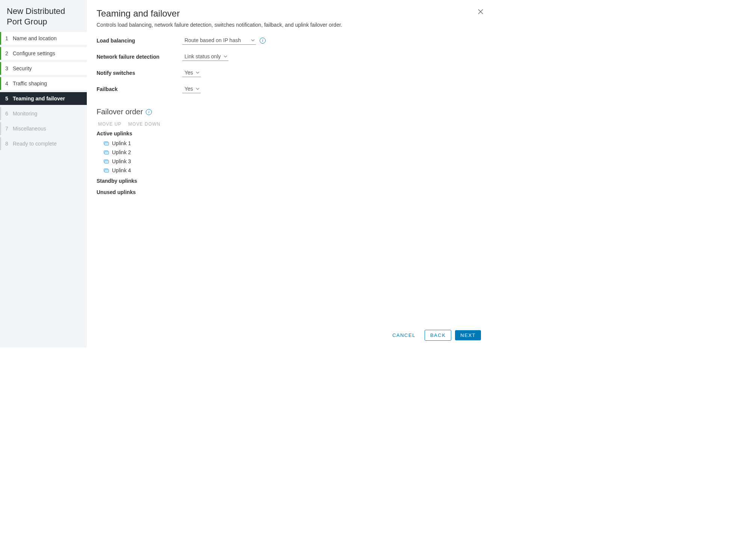 The width and height of the screenshot is (756, 534). I want to click on step-configure-settings: 2 Configure settings, so click(44, 53).